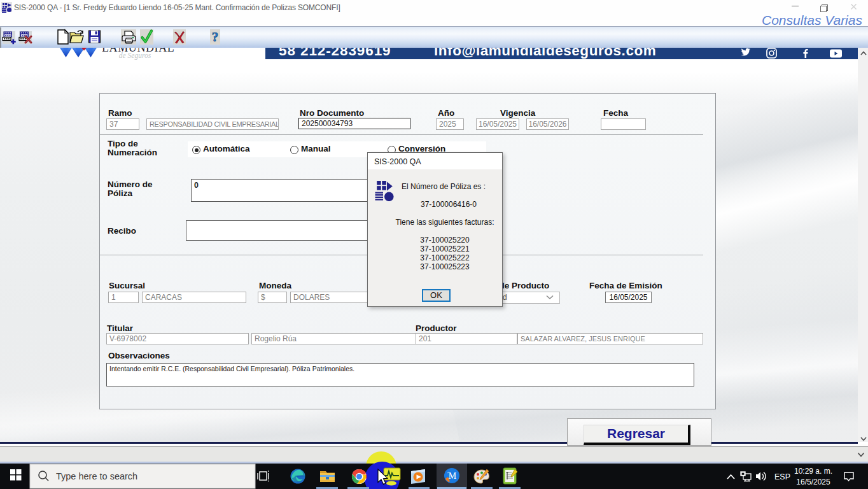  Describe the element at coordinates (783, 477) in the screenshot. I see `svg-text: ESP` at that location.